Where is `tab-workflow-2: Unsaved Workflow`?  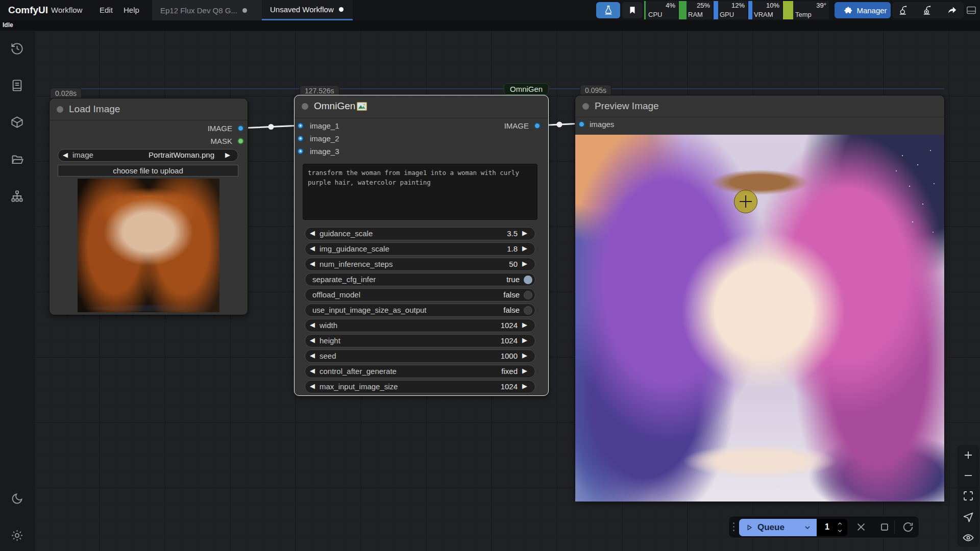
tab-workflow-2: Unsaved Workflow is located at coordinates (307, 10).